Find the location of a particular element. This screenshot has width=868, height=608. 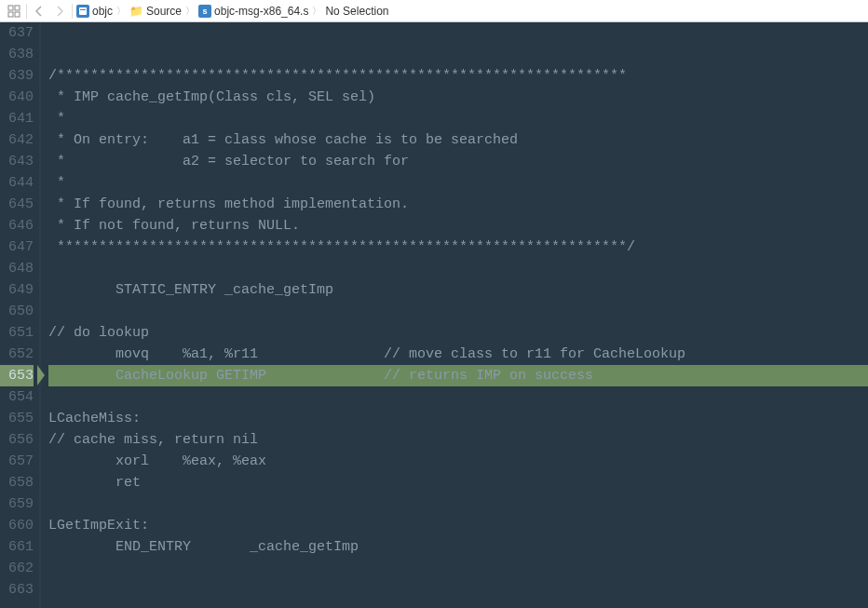

line-number: 642 is located at coordinates (17, 140).